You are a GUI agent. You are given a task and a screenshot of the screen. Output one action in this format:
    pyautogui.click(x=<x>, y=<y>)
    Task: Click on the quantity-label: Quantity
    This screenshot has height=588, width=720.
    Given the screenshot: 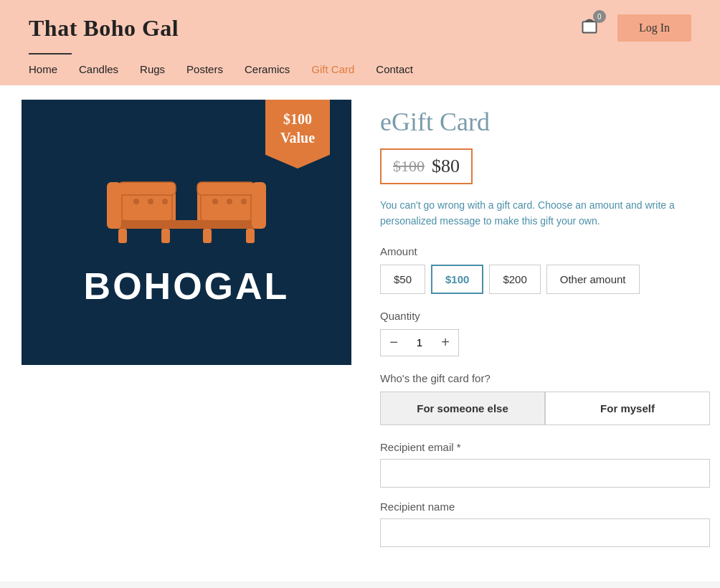 What is the action you would take?
    pyautogui.click(x=545, y=316)
    